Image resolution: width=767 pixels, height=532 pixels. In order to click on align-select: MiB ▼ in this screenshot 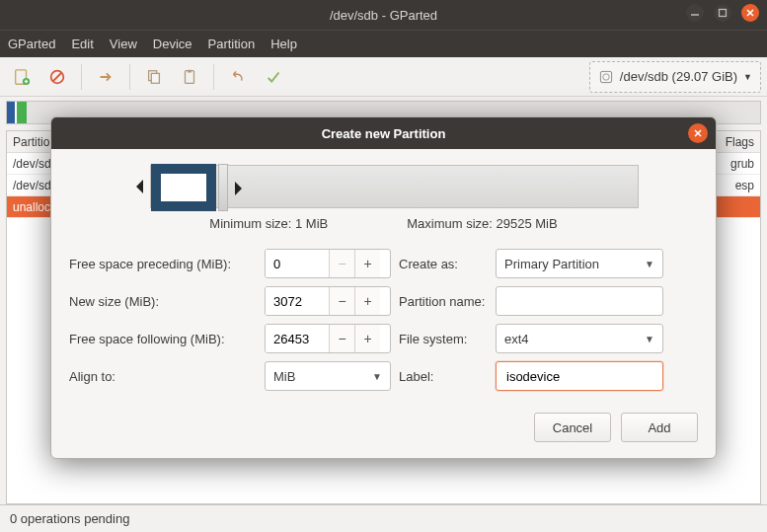, I will do `click(328, 376)`.